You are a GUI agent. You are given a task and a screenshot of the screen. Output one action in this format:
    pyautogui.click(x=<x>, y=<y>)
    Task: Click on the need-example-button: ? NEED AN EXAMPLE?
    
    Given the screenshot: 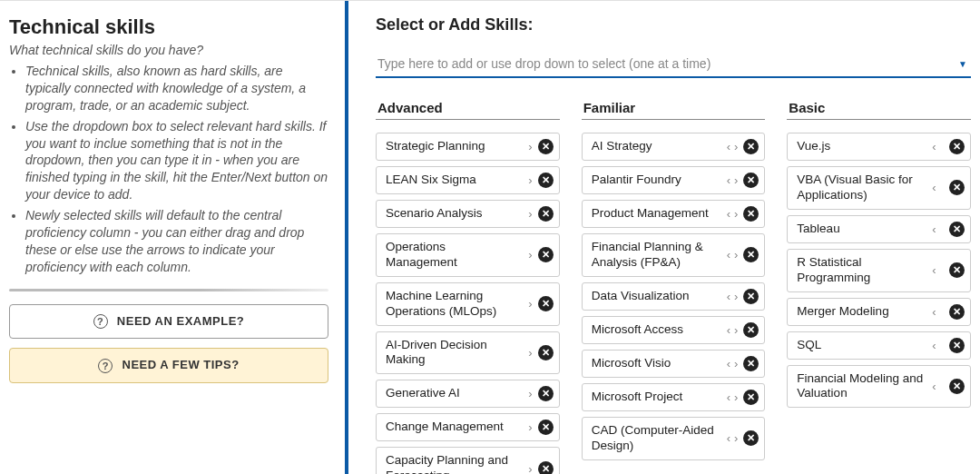 What is the action you would take?
    pyautogui.click(x=169, y=321)
    